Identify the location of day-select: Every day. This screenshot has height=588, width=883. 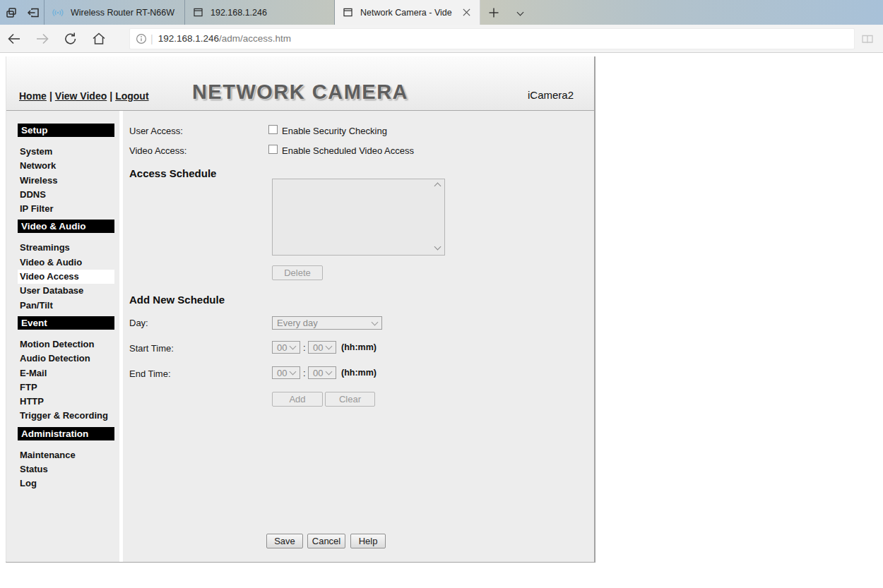
(327, 323).